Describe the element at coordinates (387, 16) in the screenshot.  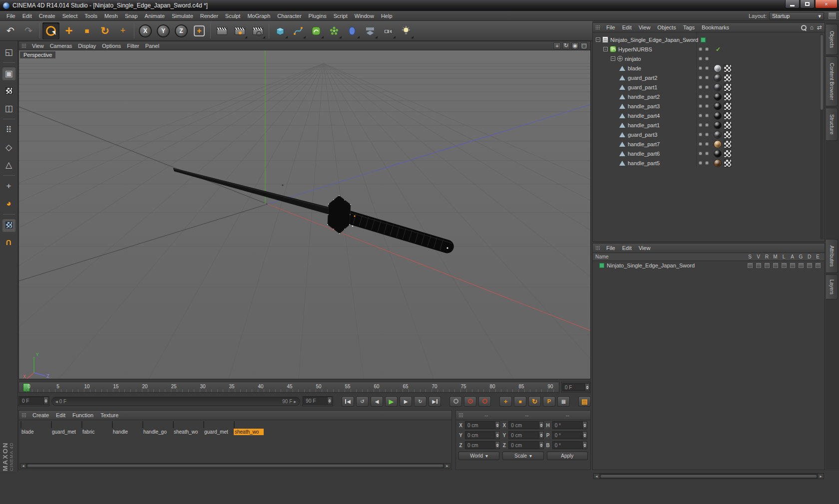
I see `menu-item: Help` at that location.